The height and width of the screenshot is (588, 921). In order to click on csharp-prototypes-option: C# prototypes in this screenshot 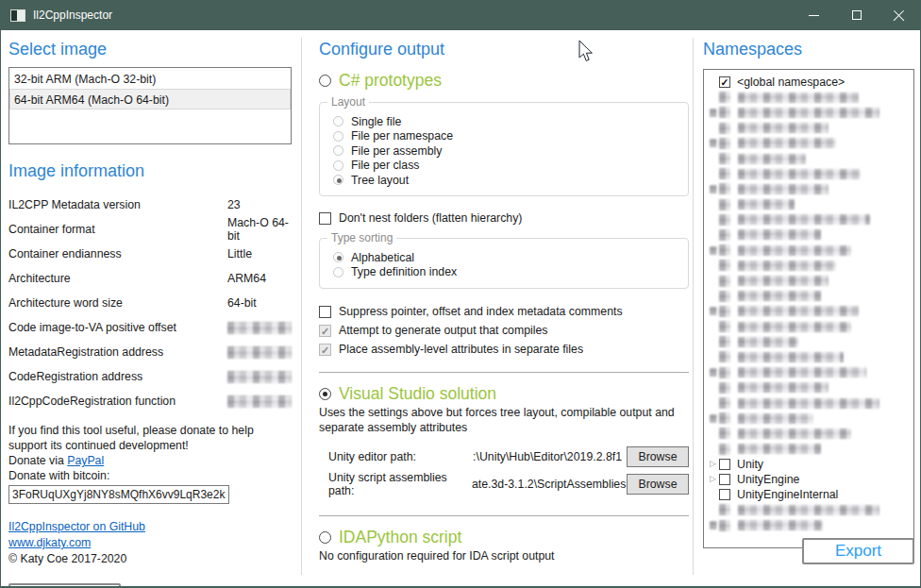, I will do `click(504, 81)`.